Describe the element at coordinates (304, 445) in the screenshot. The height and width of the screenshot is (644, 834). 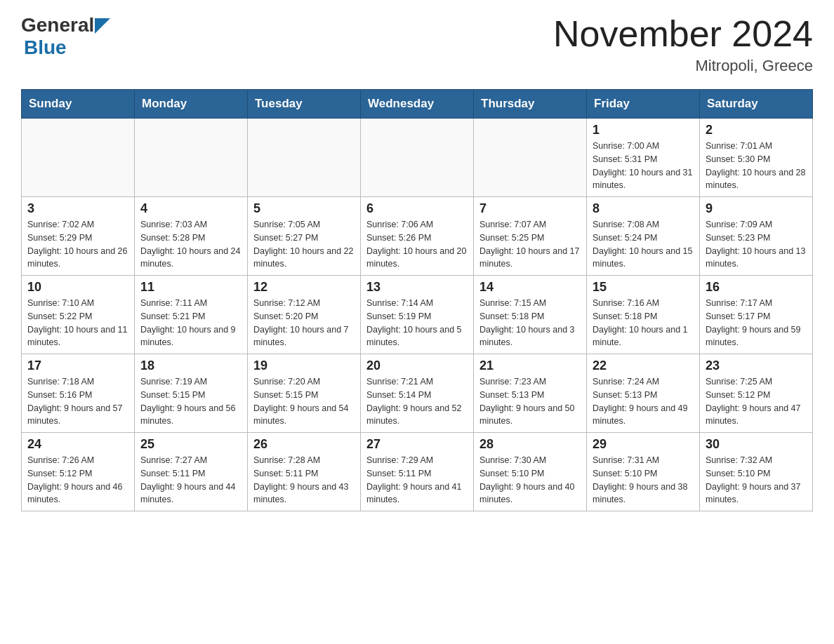
I see `day-number: 26` at that location.